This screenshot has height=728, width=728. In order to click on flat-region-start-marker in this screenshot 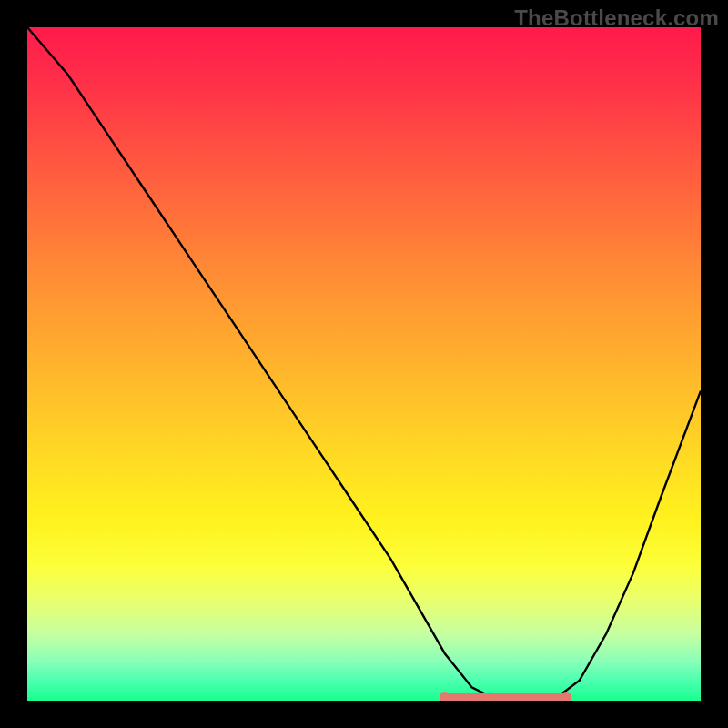, I will do `click(445, 696)`.